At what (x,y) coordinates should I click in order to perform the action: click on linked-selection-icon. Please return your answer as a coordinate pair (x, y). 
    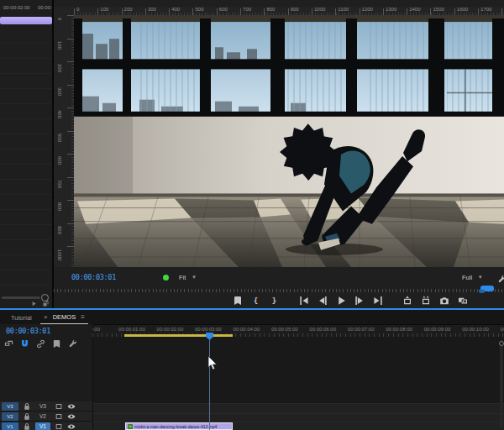
    Looking at the image, I should click on (40, 343).